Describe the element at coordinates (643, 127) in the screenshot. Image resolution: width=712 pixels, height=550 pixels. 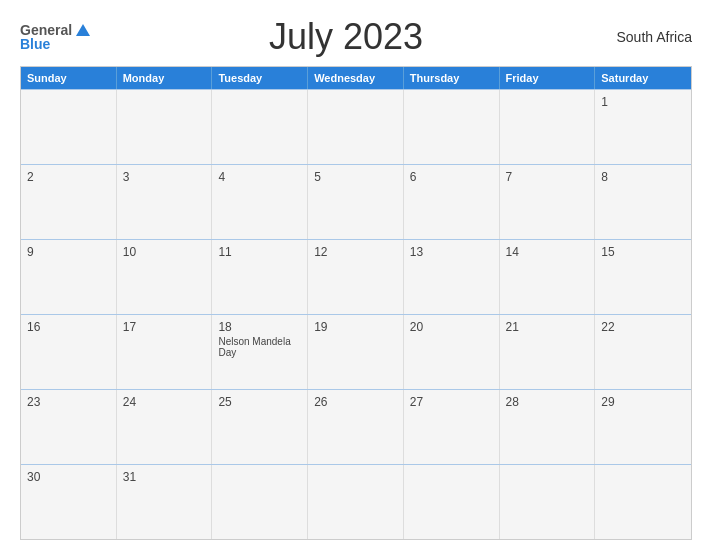
I see `calendar-cell: 1` at that location.